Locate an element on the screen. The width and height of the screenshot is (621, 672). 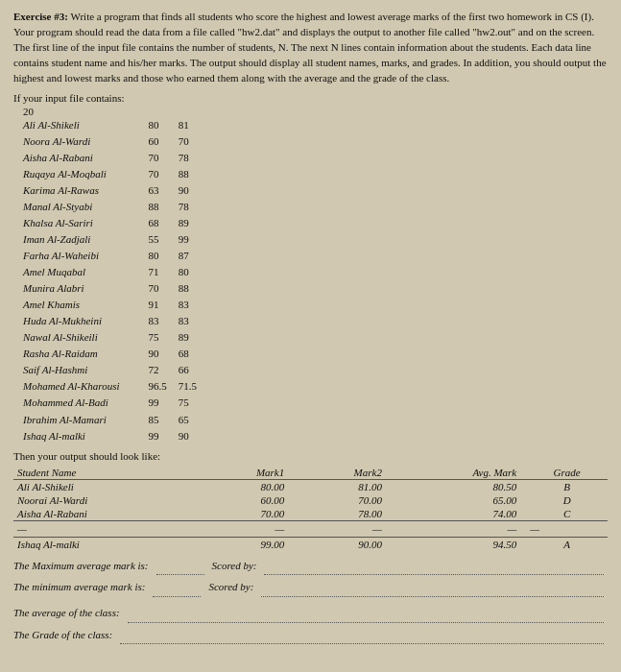
list-item: Saif Al-Hashmi is located at coordinates (71, 371).